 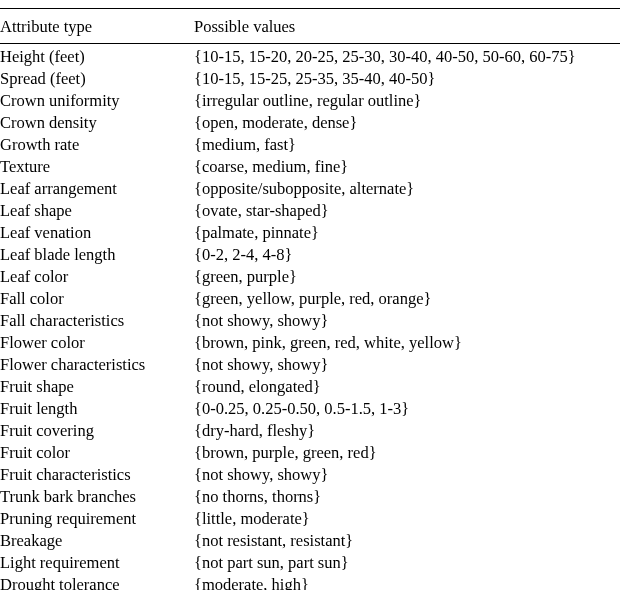 What do you see at coordinates (310, 145) in the screenshot?
I see `table-row: Growth rate{medium, fast}` at bounding box center [310, 145].